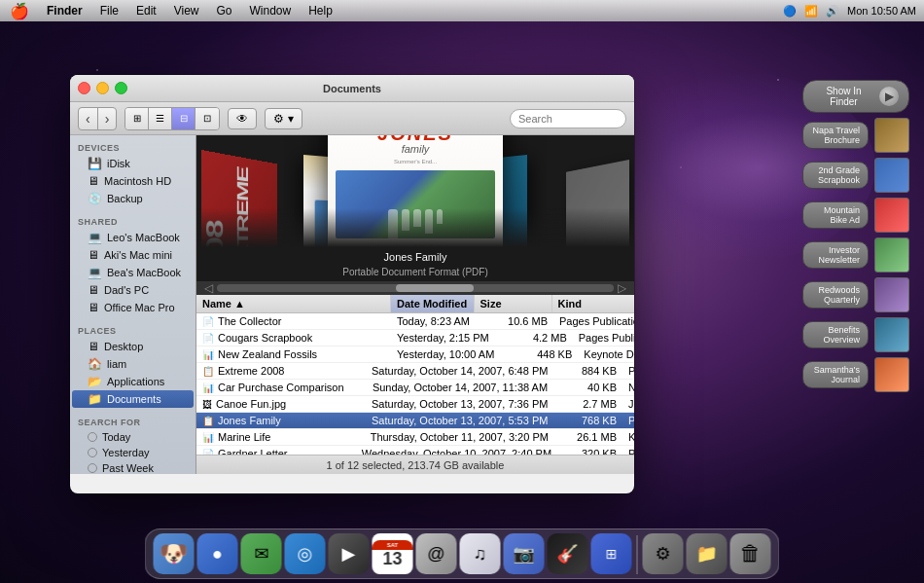 The height and width of the screenshot is (583, 924). Describe the element at coordinates (132, 399) in the screenshot. I see `sidebar-item-documents: 📁Documents` at that location.